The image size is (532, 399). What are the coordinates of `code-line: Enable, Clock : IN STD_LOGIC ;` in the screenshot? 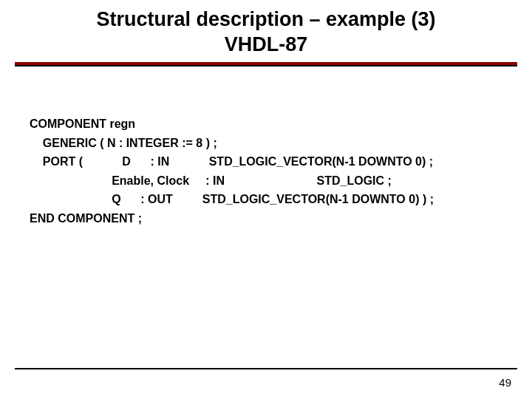 It's located at (211, 180).